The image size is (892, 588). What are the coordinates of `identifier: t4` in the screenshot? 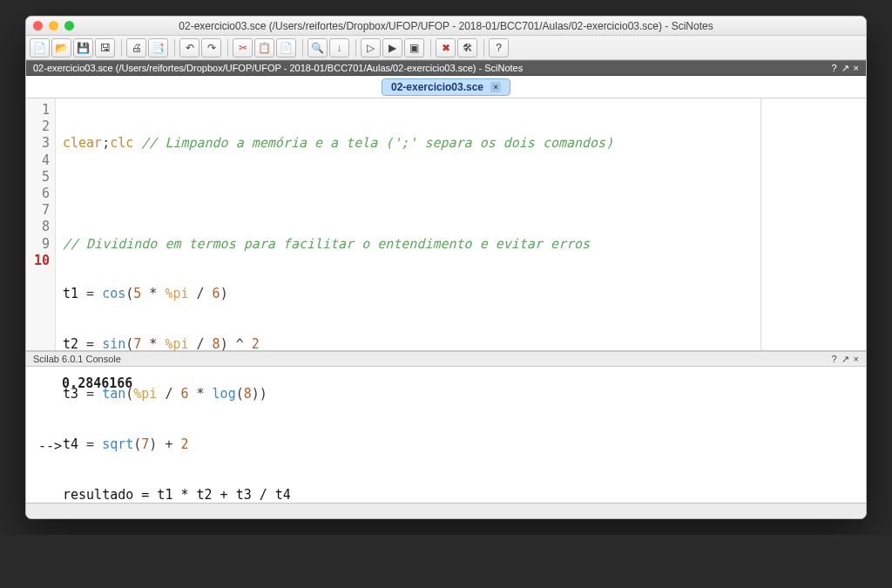 It's located at (75, 444).